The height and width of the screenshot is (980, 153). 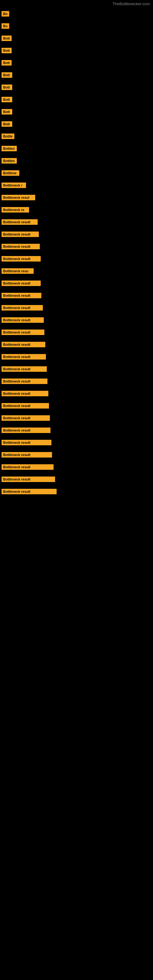 I want to click on site-title: TheBottlenecker.com, so click(x=133, y=4).